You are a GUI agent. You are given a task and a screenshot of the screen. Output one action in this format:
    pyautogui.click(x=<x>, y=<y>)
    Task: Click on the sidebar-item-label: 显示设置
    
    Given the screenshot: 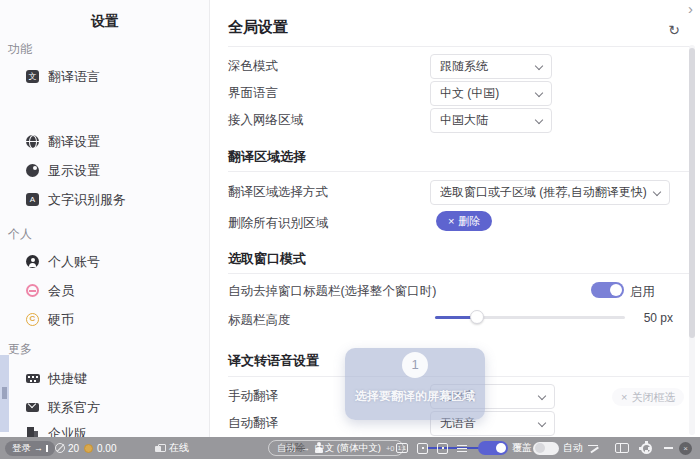 What is the action you would take?
    pyautogui.click(x=74, y=171)
    